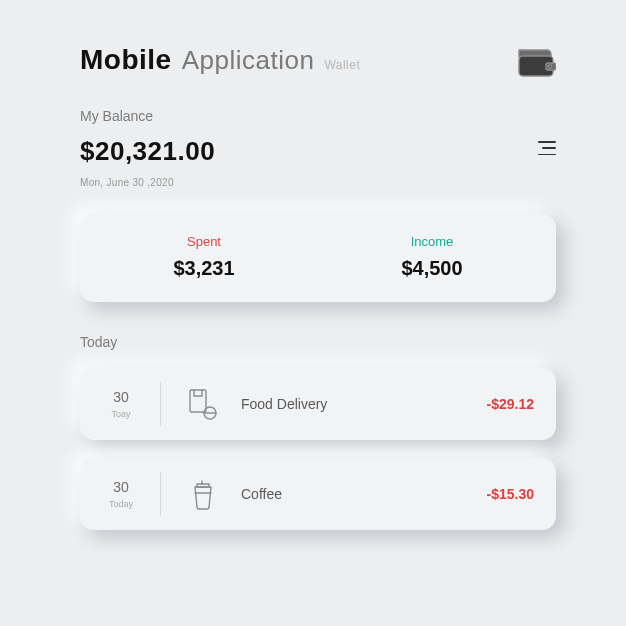 The width and height of the screenshot is (626, 626). What do you see at coordinates (318, 494) in the screenshot?
I see `transaction-row: 30 Today Coffee -$15.30` at bounding box center [318, 494].